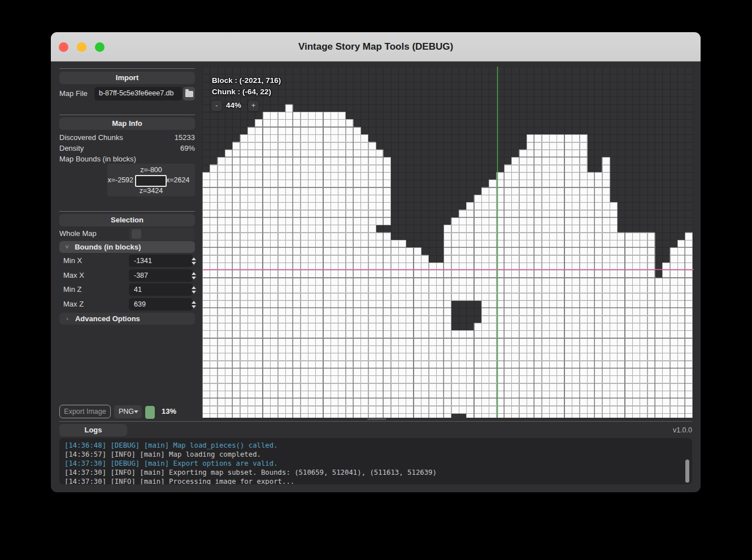 The image size is (752, 560). What do you see at coordinates (138, 94) in the screenshot?
I see `map-file-input: b-87ff-5c5e3fe6eee7.db` at bounding box center [138, 94].